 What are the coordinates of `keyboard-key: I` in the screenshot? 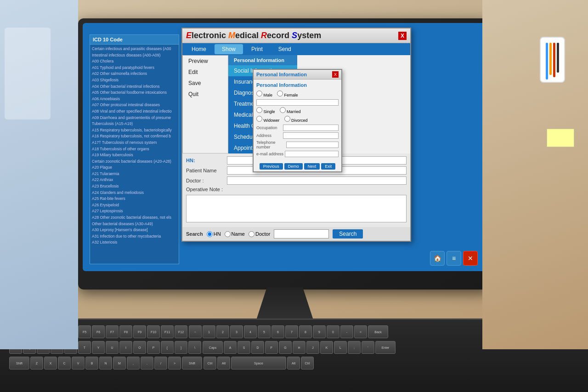 It's located at (126, 347).